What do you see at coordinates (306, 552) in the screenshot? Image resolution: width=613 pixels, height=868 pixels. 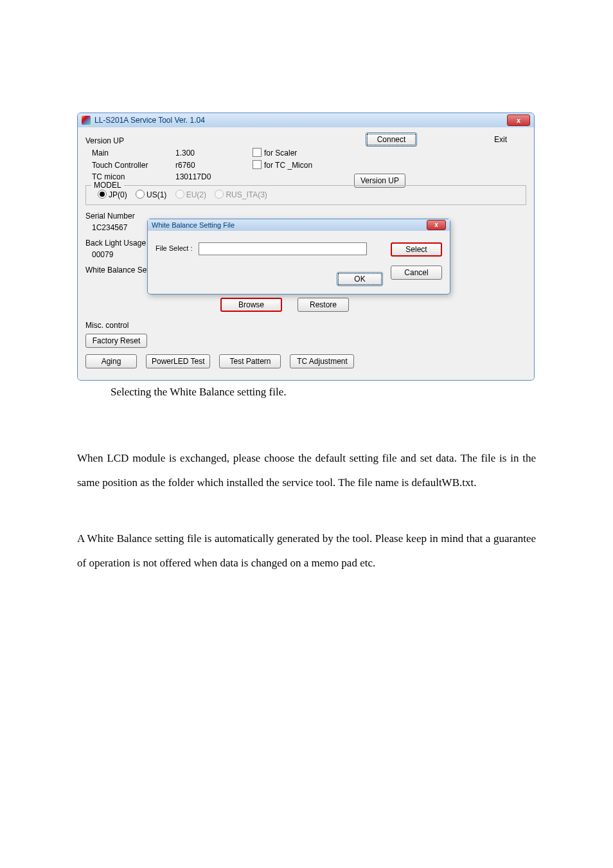 I see `body-paragraph-2: A White Balance setting file is automati…` at bounding box center [306, 552].